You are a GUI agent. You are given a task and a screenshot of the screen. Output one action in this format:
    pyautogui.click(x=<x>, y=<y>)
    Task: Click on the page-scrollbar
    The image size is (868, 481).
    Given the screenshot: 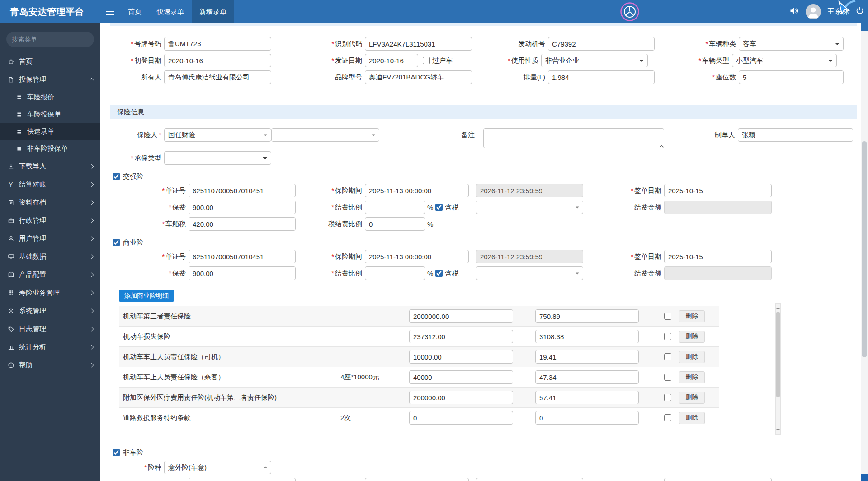 What is the action you would take?
    pyautogui.click(x=864, y=252)
    